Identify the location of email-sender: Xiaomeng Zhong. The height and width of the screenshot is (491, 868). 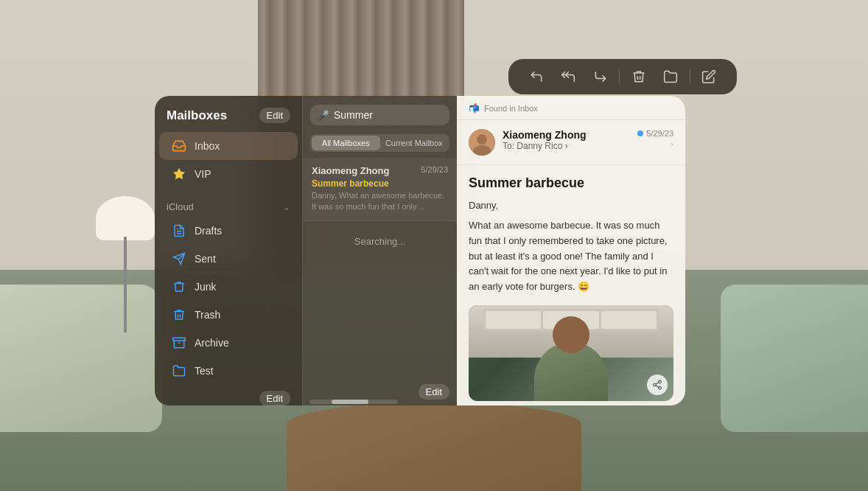
(351, 171).